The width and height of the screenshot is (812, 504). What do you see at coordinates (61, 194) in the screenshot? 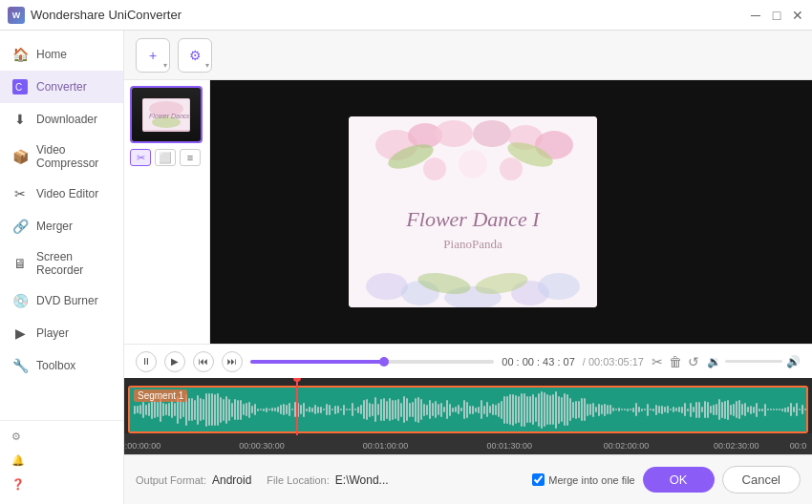
I see `sidebar-item-video-editor: ✂ Video Editor` at bounding box center [61, 194].